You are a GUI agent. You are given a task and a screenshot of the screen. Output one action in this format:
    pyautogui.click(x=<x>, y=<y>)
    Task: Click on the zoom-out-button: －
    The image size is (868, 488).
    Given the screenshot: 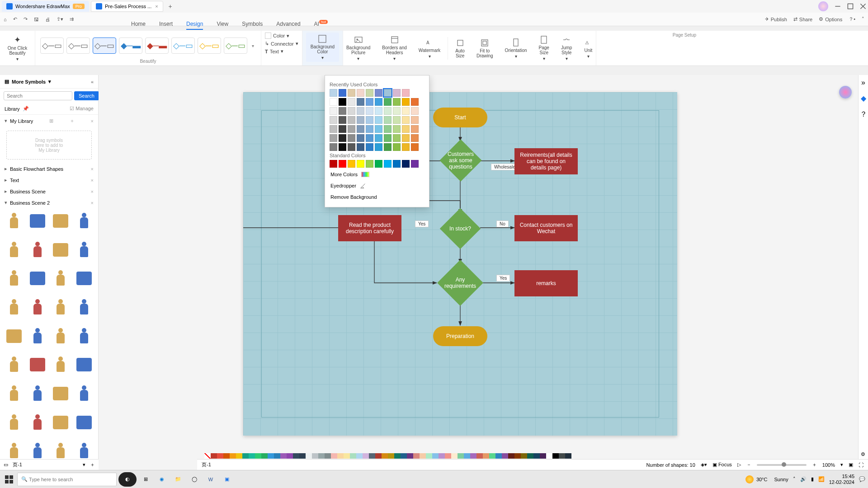 What is the action you would take?
    pyautogui.click(x=749, y=465)
    